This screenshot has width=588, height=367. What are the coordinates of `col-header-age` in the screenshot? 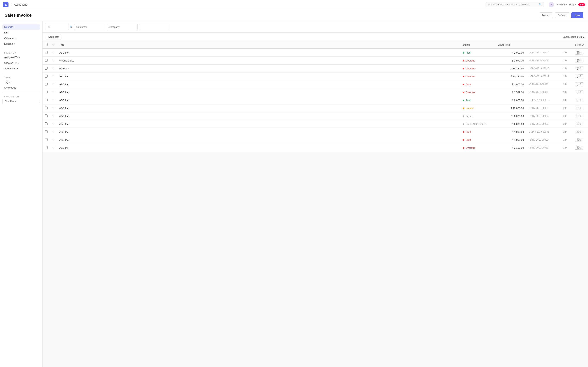 It's located at (567, 45).